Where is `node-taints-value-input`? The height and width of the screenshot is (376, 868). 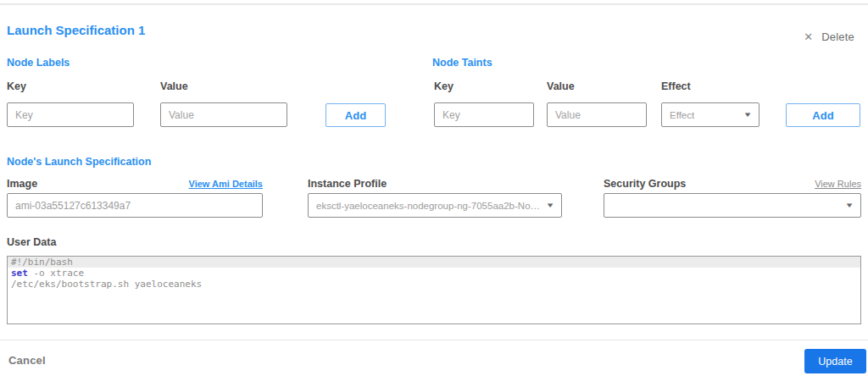 node-taints-value-input is located at coordinates (597, 115).